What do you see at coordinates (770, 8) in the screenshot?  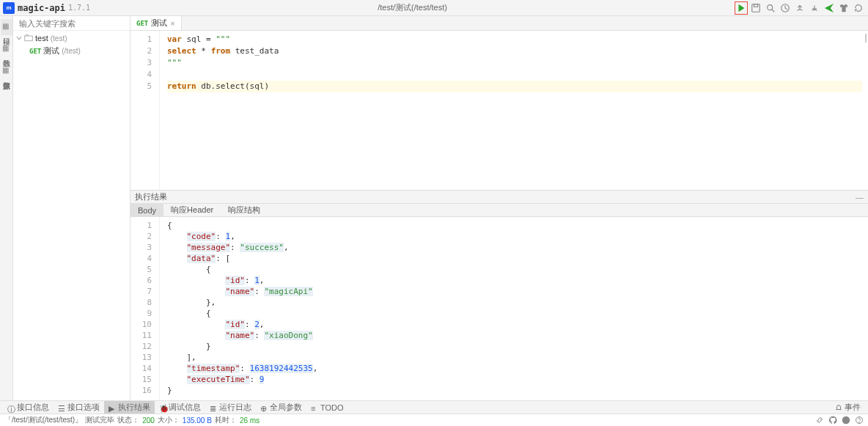 I see `search-icon` at bounding box center [770, 8].